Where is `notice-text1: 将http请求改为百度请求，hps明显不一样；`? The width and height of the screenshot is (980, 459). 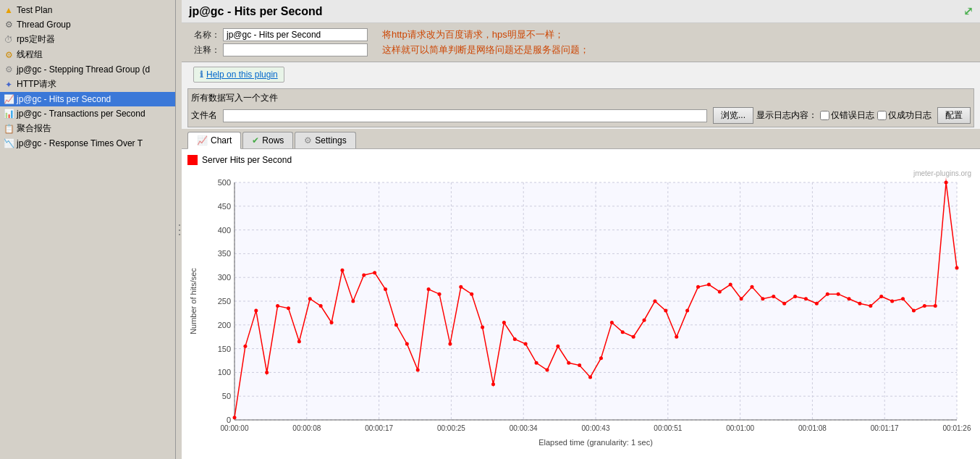
notice-text1: 将http请求改为百度请求，hps明显不一样； is located at coordinates (473, 35).